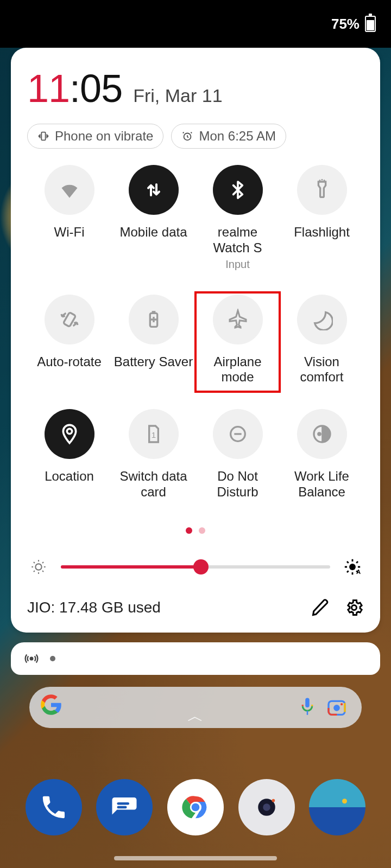 The width and height of the screenshot is (391, 868). I want to click on work-life-icon, so click(322, 434).